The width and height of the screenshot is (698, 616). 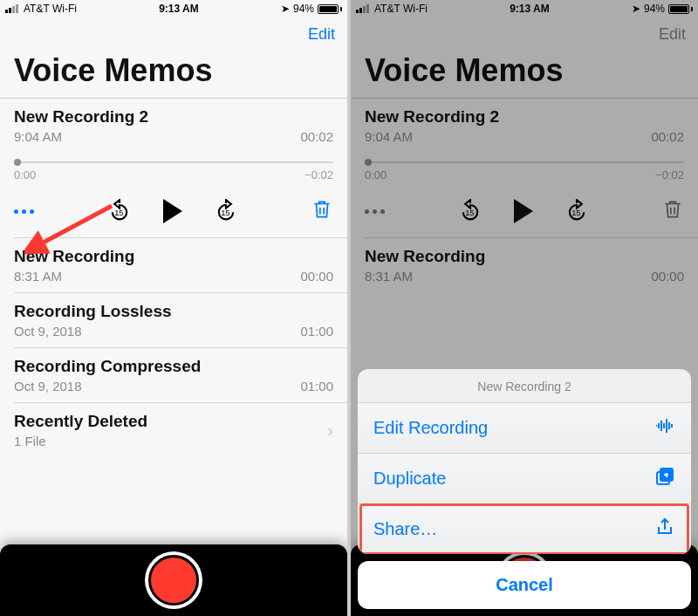 I want to click on recording-title: Recording Lossless, so click(x=174, y=311).